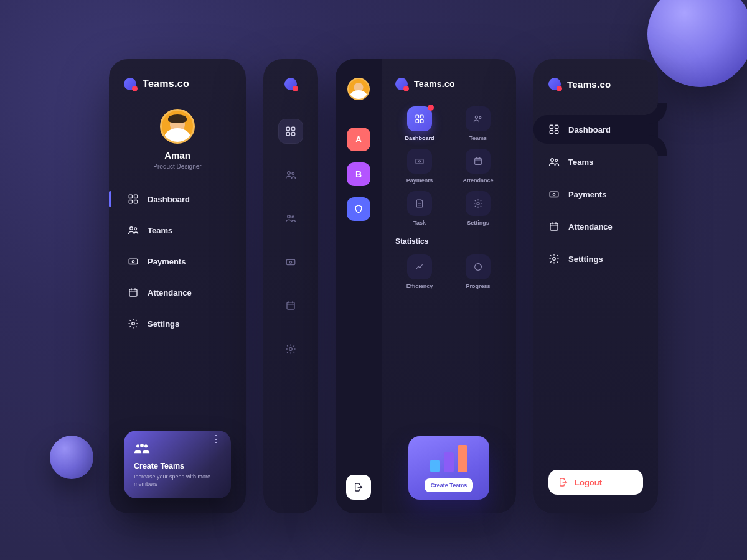  Describe the element at coordinates (291, 175) in the screenshot. I see `rail-item-teams` at that location.